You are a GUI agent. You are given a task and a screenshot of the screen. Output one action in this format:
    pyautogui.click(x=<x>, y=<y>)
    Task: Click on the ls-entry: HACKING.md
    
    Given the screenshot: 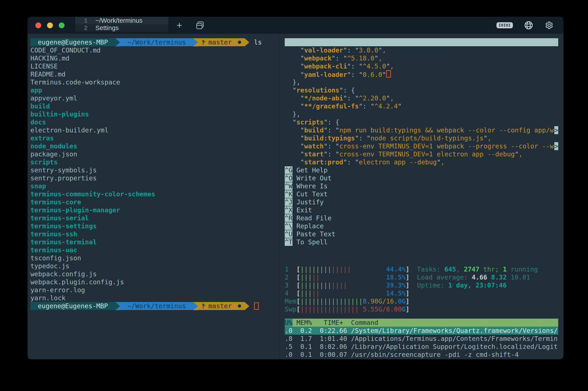 What is the action you would take?
    pyautogui.click(x=155, y=58)
    